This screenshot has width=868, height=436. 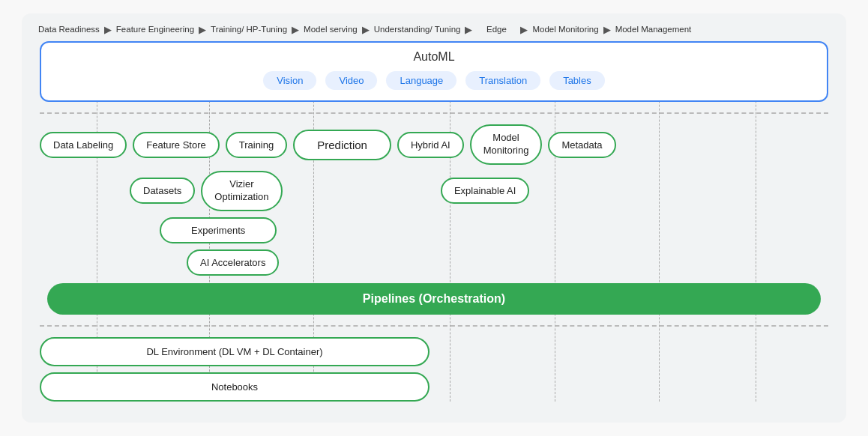 I want to click on nav-item-feature-engineering: Feature Engineering, so click(x=155, y=30).